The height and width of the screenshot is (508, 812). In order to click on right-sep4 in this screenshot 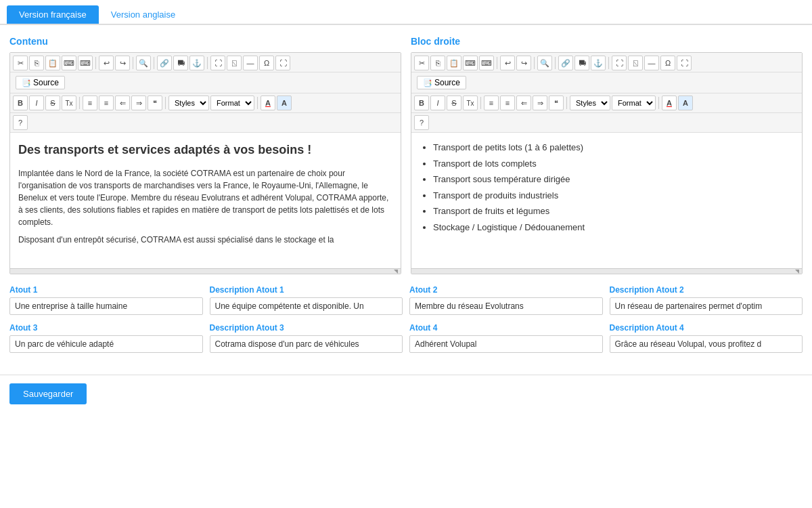, I will do `click(609, 63)`.